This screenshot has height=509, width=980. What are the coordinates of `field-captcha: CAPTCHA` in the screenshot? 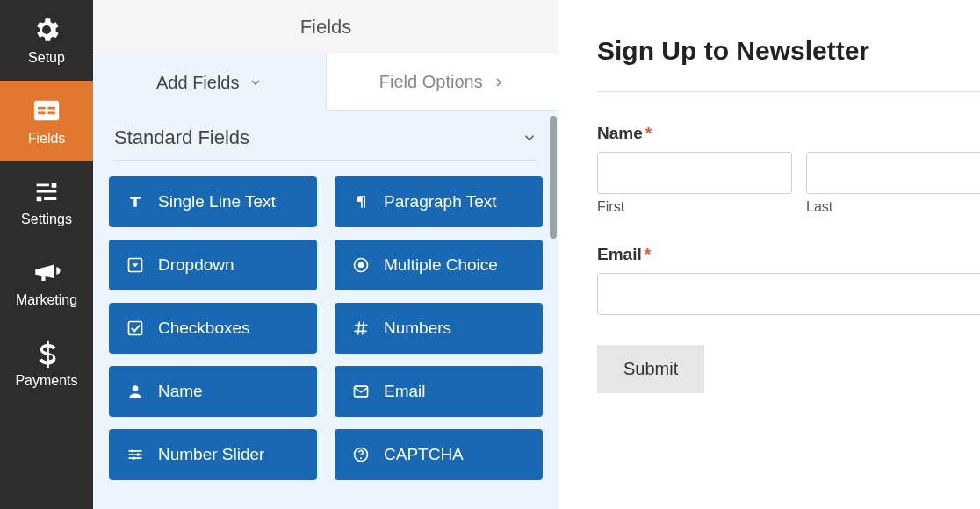 It's located at (439, 455).